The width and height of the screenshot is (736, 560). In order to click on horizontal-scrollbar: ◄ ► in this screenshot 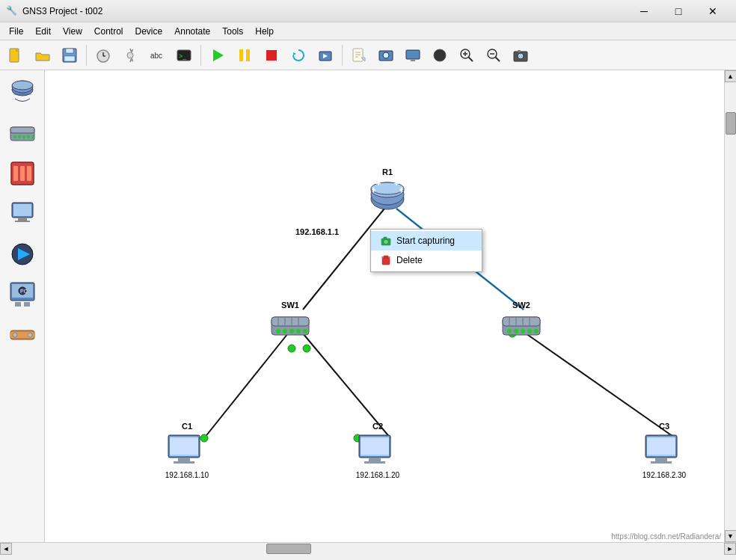, I will do `click(368, 548)`.